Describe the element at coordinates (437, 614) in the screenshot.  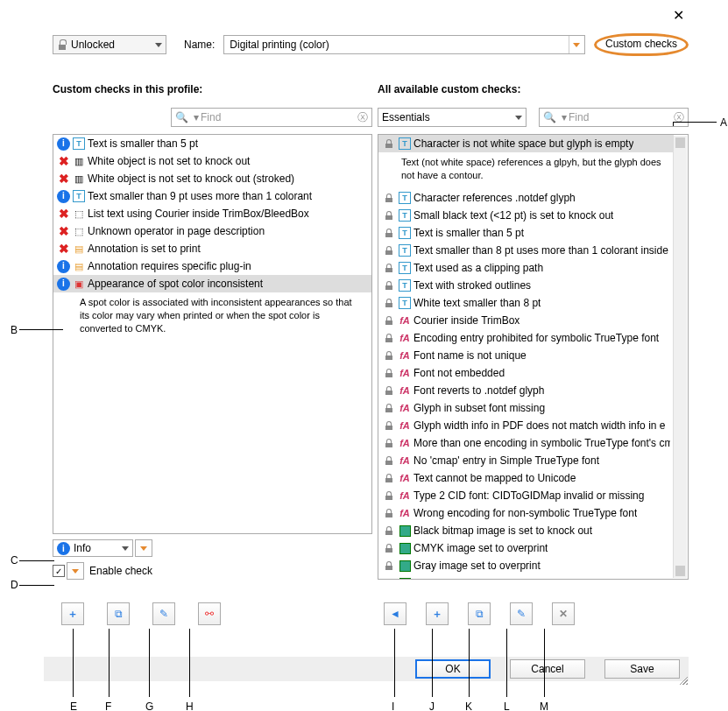
I see `new-check-button: ＋` at that location.